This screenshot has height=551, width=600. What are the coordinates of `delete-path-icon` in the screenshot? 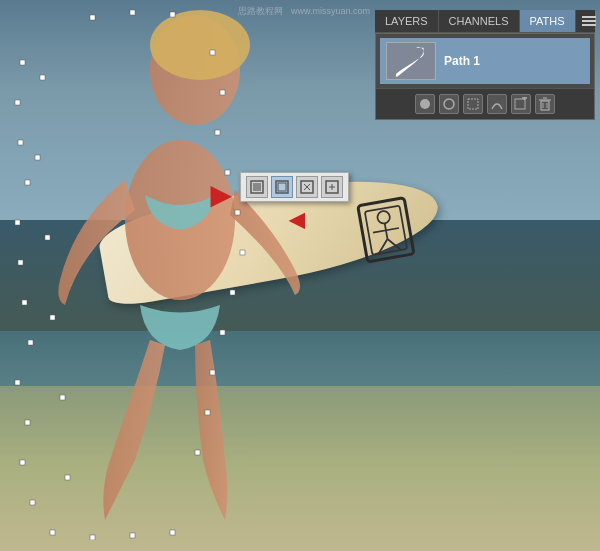 It's located at (545, 104).